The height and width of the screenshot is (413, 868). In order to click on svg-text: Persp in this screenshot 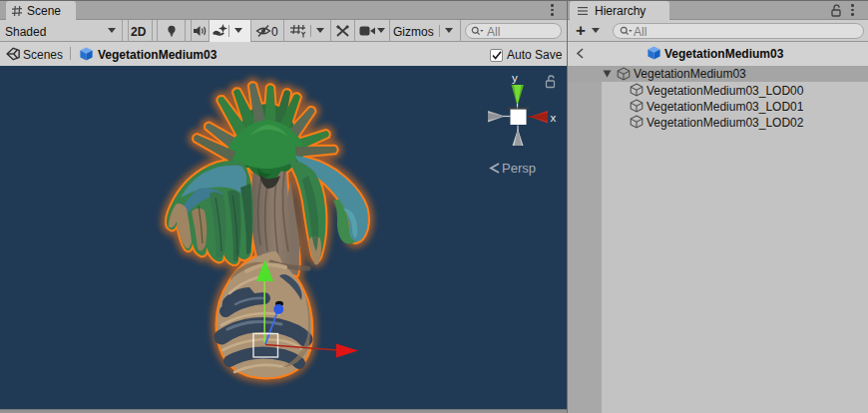, I will do `click(519, 168)`.